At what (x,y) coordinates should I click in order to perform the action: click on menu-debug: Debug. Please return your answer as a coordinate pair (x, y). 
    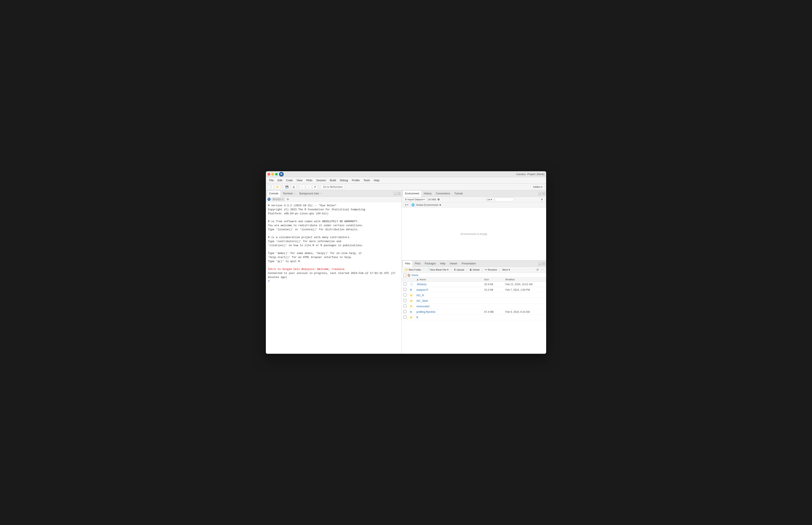
    Looking at the image, I should click on (344, 180).